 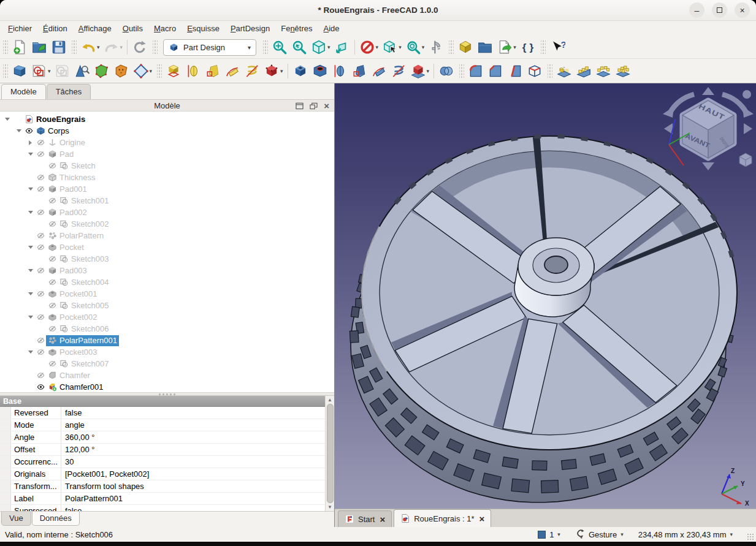 I want to click on scrollbar-thumb, so click(x=330, y=453).